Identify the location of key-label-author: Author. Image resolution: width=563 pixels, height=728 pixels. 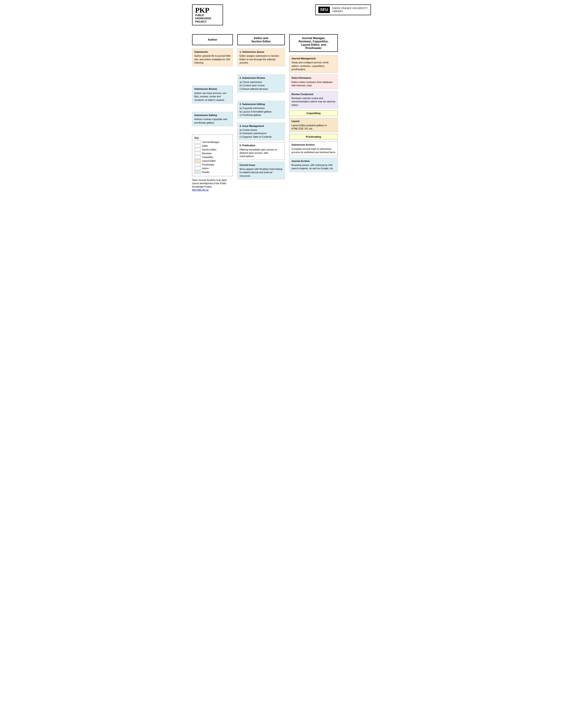
(205, 168).